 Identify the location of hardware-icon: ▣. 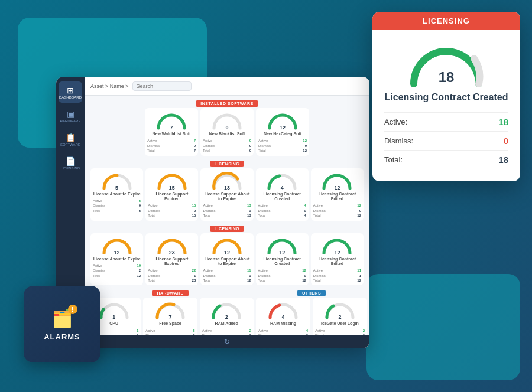
(71, 114).